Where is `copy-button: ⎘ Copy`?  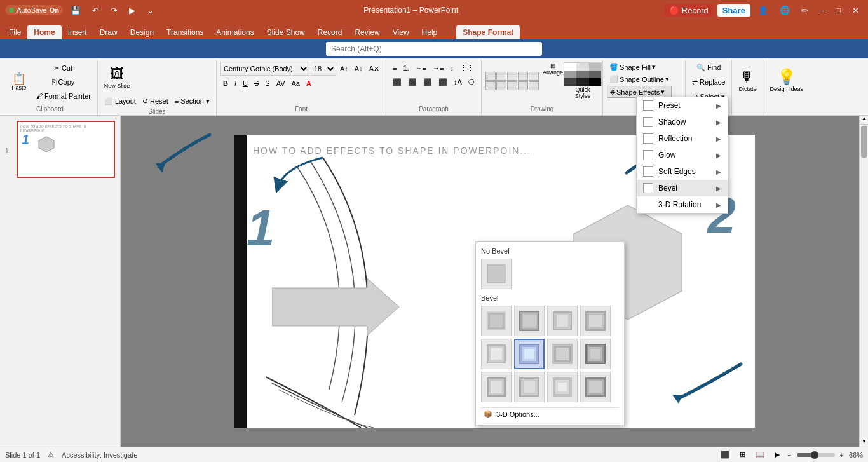
copy-button: ⎘ Copy is located at coordinates (64, 82).